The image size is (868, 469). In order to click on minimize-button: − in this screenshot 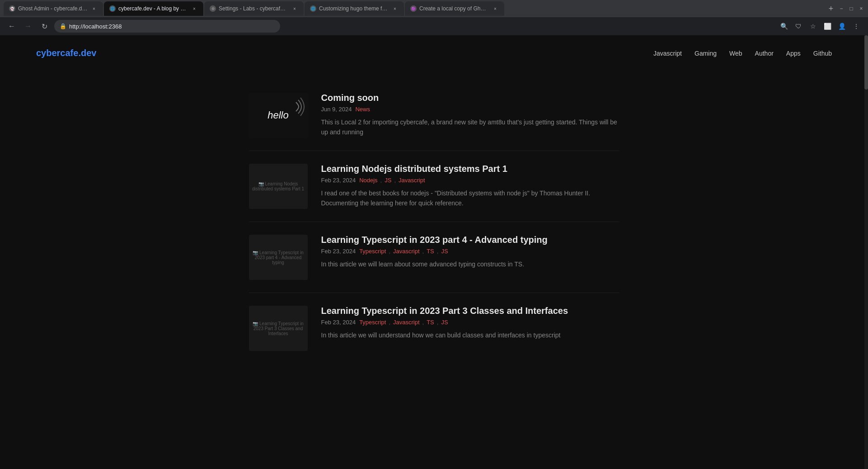, I will do `click(841, 9)`.